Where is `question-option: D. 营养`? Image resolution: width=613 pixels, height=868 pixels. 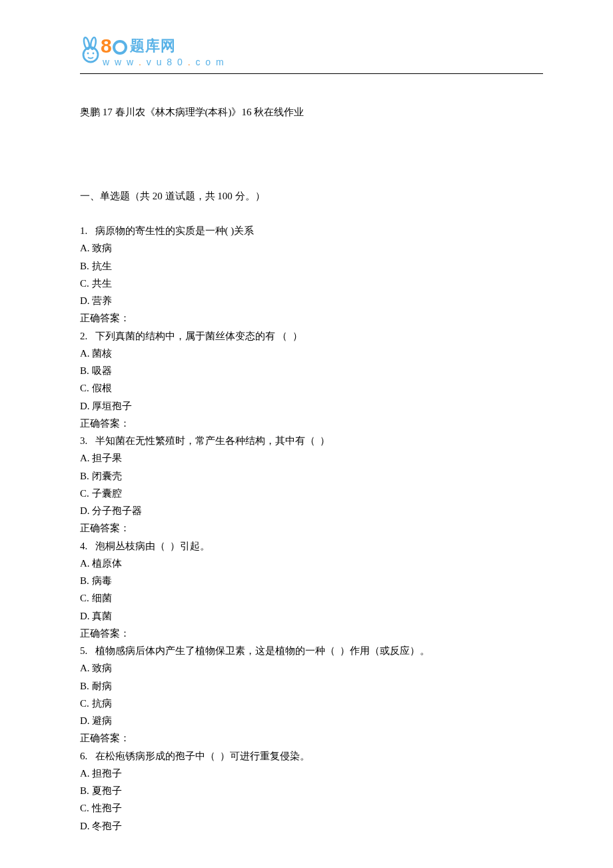 question-option: D. 营养 is located at coordinates (312, 301).